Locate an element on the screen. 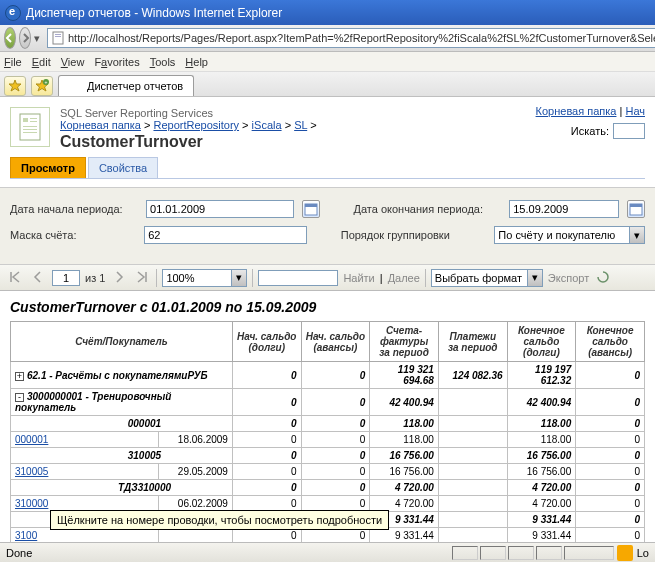 The height and width of the screenshot is (562, 655). table-row: +62.1 - Расчёты с покупателямиРУБ00119 3… is located at coordinates (328, 376).